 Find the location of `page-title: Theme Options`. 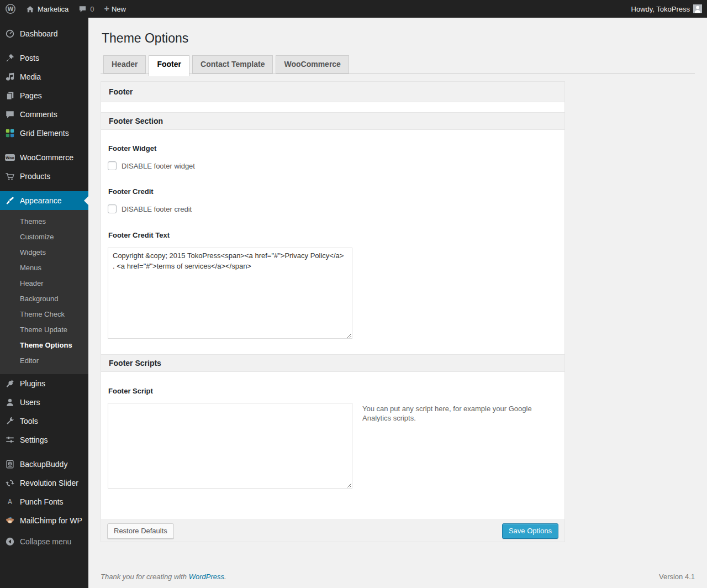

page-title: Theme Options is located at coordinates (398, 39).